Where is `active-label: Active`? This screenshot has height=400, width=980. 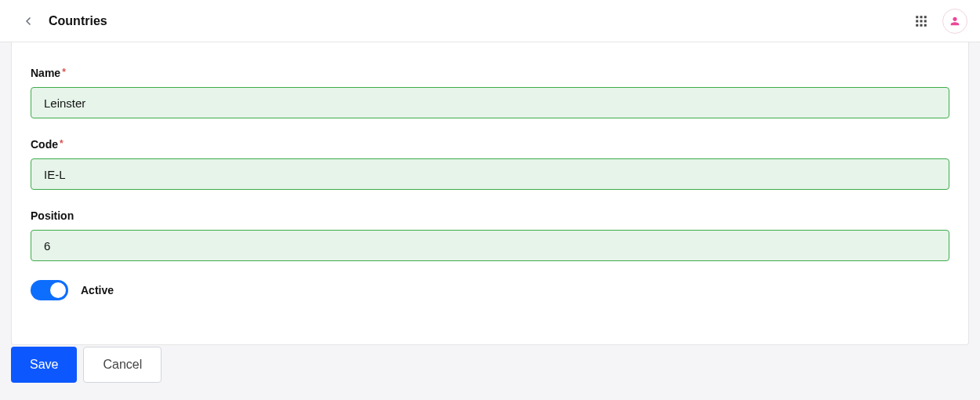 active-label: Active is located at coordinates (97, 290).